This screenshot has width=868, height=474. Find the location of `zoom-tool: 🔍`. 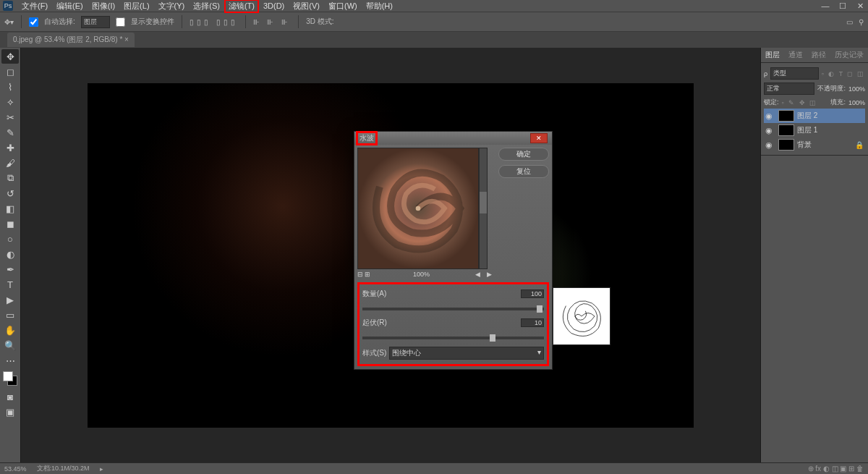

zoom-tool: 🔍 is located at coordinates (10, 345).